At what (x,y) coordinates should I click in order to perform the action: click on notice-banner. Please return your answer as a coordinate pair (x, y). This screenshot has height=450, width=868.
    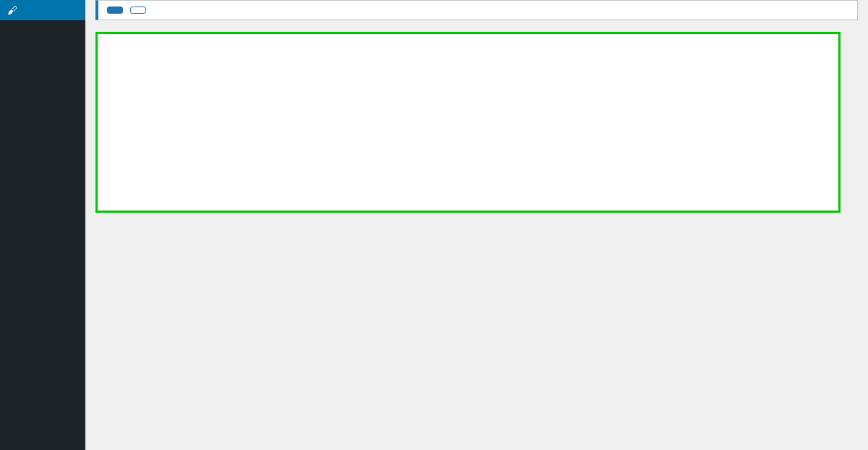
    Looking at the image, I should click on (477, 10).